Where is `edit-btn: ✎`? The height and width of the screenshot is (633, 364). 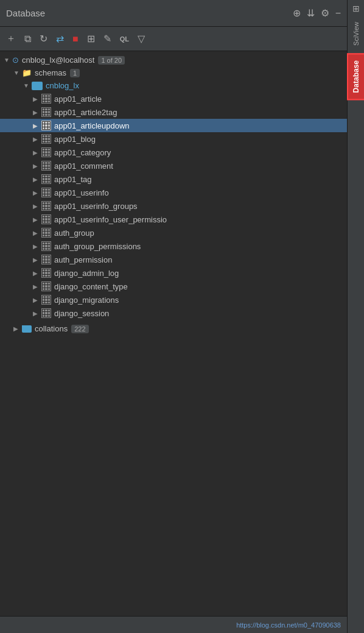 edit-btn: ✎ is located at coordinates (107, 39).